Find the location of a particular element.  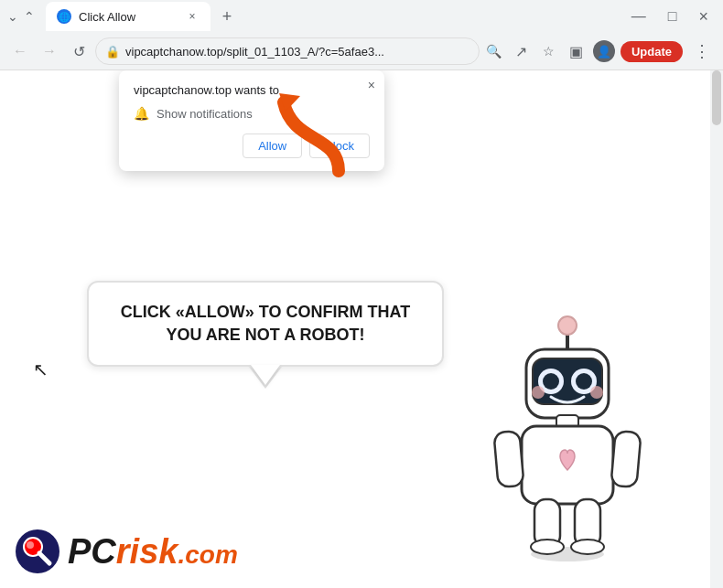

pcrisk-icon is located at coordinates (38, 551).